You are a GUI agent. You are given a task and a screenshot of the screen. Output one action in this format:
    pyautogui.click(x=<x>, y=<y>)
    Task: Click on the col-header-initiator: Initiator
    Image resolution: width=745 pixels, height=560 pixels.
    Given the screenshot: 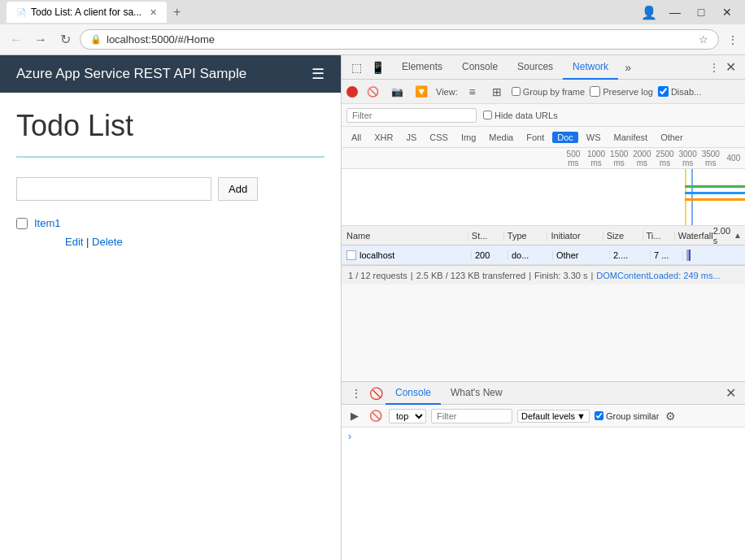 What is the action you would take?
    pyautogui.click(x=575, y=236)
    